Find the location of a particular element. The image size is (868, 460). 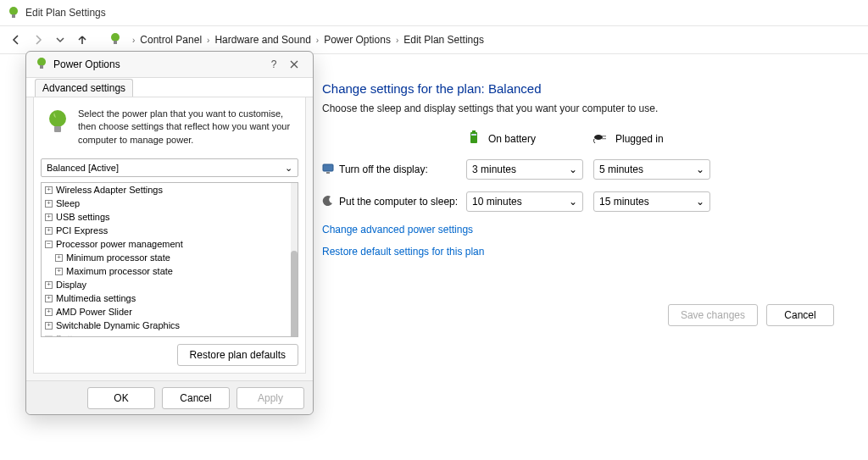

back-button is located at coordinates (16, 40).